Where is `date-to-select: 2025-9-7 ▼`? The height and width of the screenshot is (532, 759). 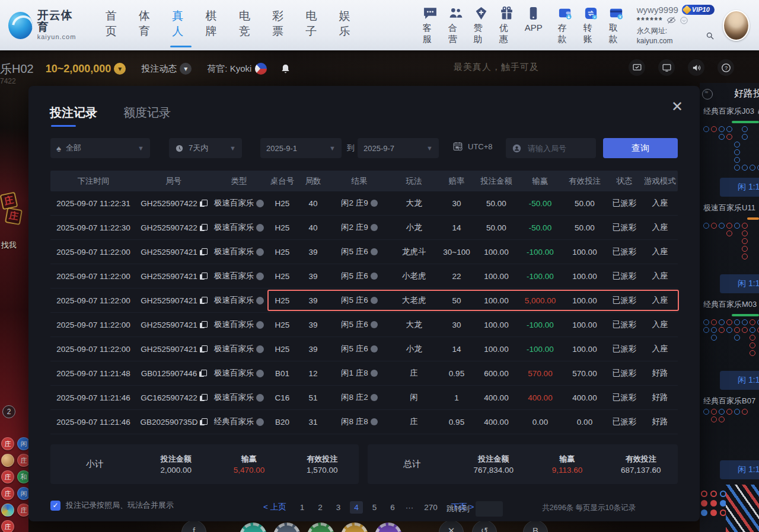
date-to-select: 2025-9-7 ▼ is located at coordinates (398, 148).